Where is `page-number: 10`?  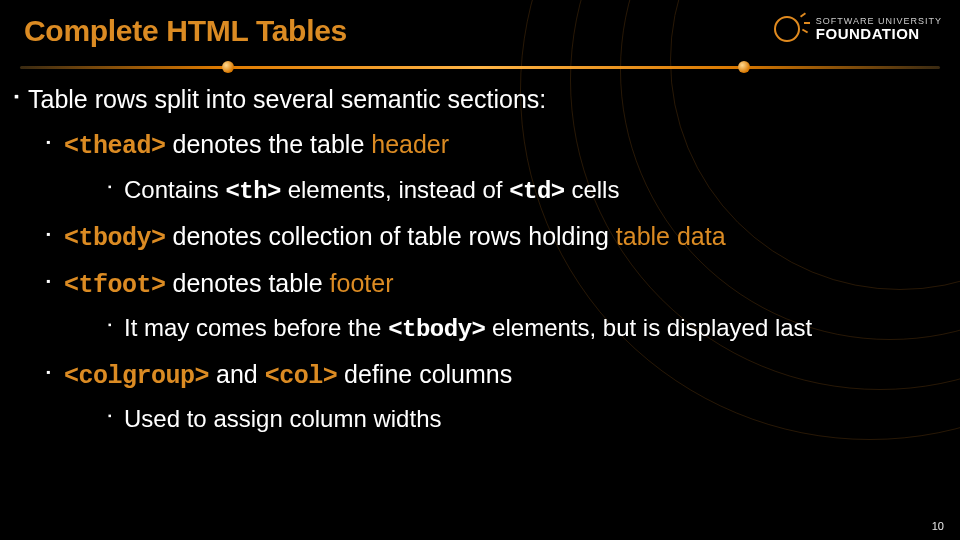
page-number: 10 is located at coordinates (938, 526).